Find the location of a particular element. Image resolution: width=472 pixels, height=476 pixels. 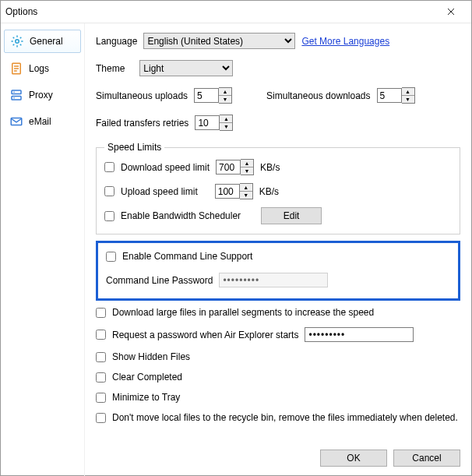

download-limit-input is located at coordinates (228, 167).